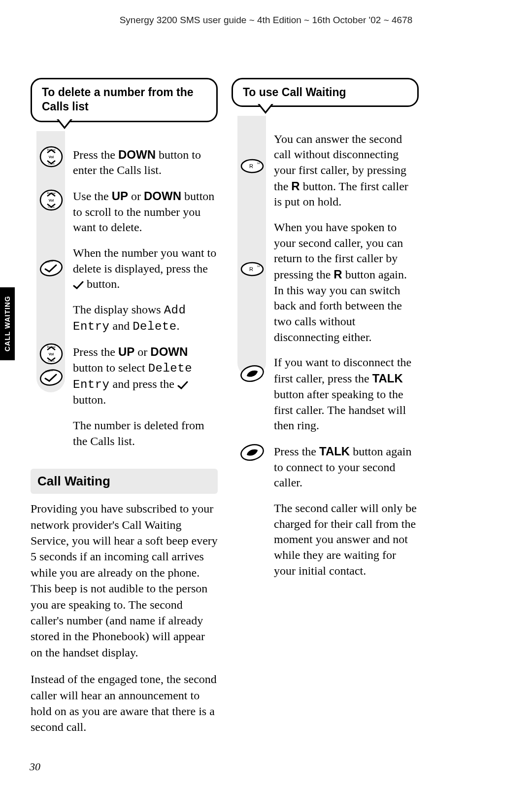 The image size is (532, 791). Describe the element at coordinates (266, 20) in the screenshot. I see `running-header: Synergy 3200 SMS user guide ~ 4th Editio…` at that location.